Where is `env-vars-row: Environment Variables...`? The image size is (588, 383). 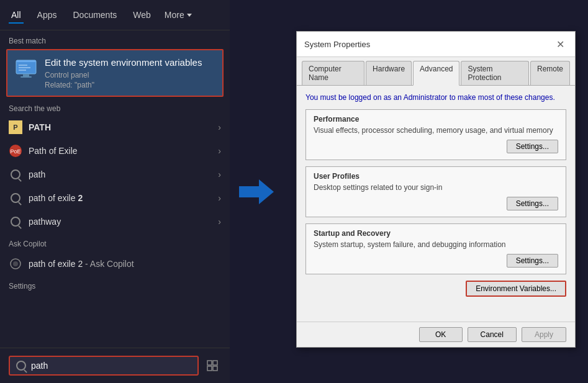 env-vars-row: Environment Variables... is located at coordinates (436, 289).